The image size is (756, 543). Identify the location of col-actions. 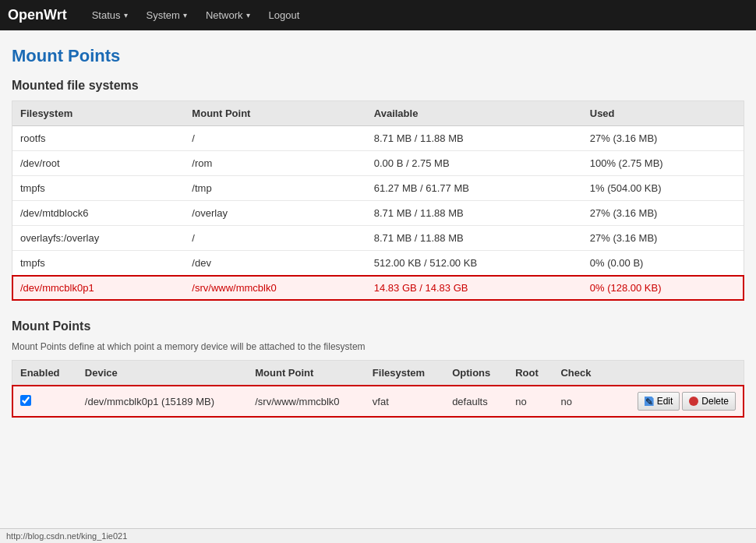
(675, 373).